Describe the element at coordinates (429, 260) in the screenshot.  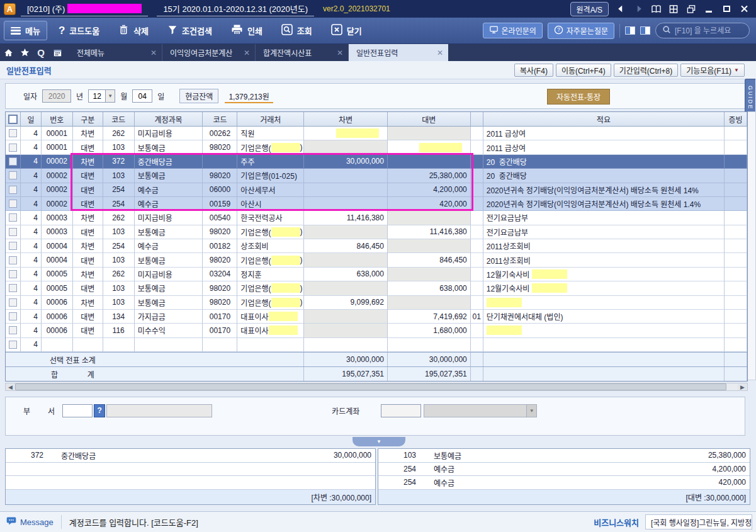
I see `cell-credit: 846,450` at that location.